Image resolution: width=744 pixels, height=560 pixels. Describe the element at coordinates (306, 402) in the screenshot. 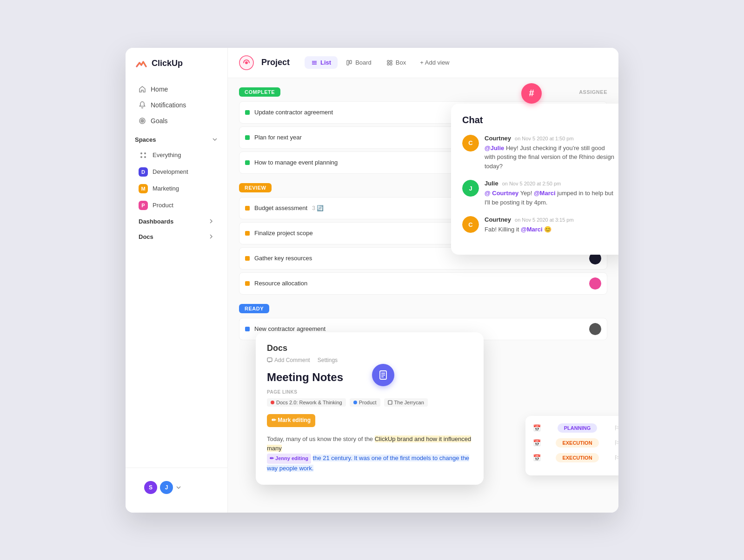

I see `page-link-docs: Docs 2.0: Rework & Thinking` at that location.